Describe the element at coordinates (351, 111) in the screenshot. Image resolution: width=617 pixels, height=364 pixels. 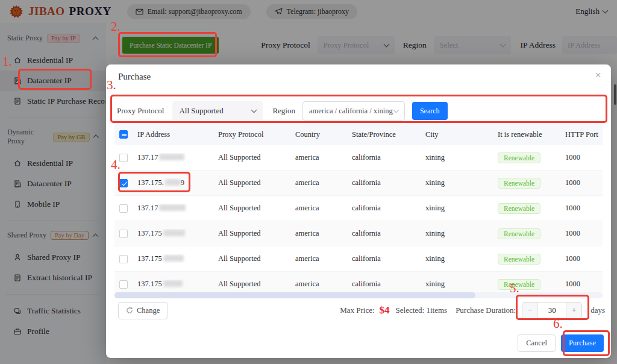
I see `region-value: america / california / xining` at that location.